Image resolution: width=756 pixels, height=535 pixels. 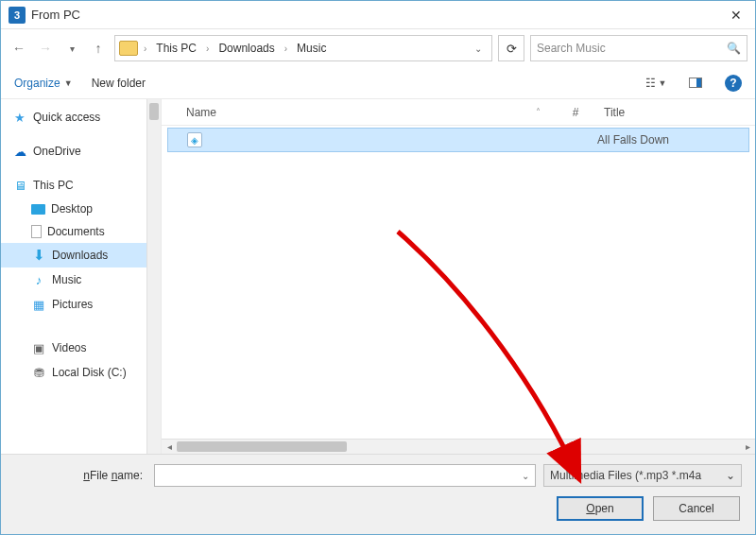 I want to click on close-button: ✕, so click(x=736, y=15).